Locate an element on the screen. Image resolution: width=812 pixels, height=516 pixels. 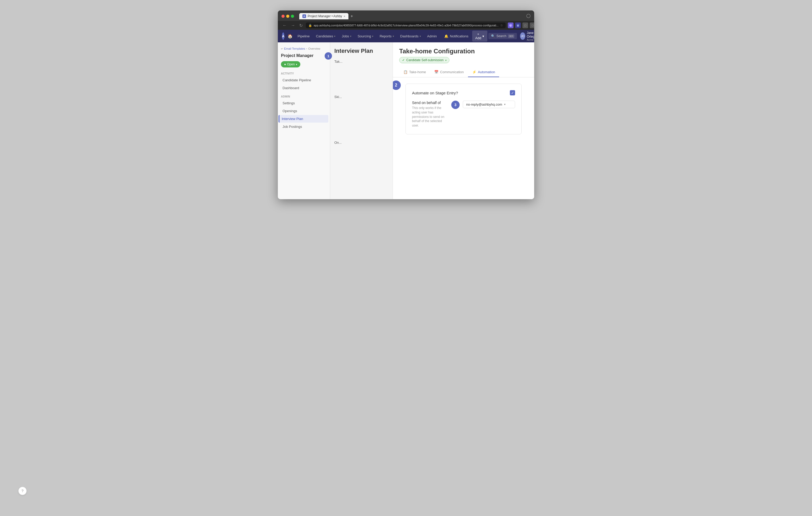
extension-icon-1: C is located at coordinates (511, 26).